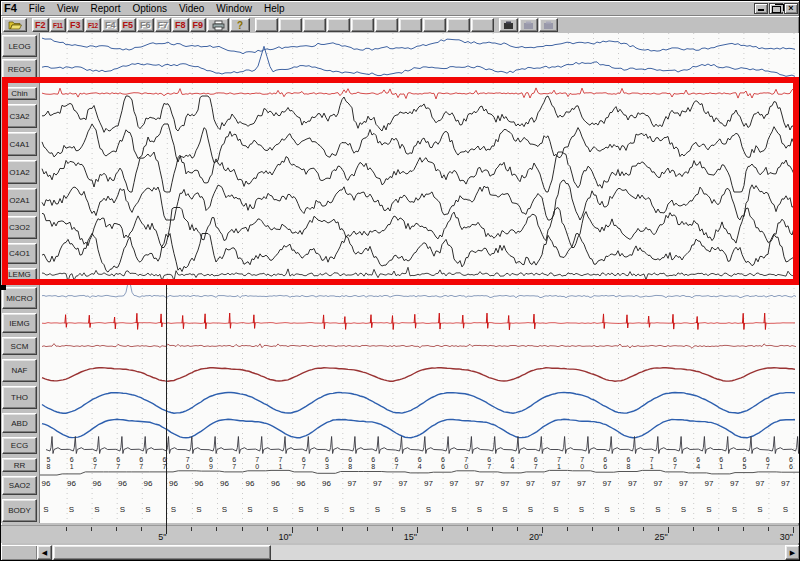 This screenshot has width=800, height=561. I want to click on menu-item-window: Window, so click(234, 8).